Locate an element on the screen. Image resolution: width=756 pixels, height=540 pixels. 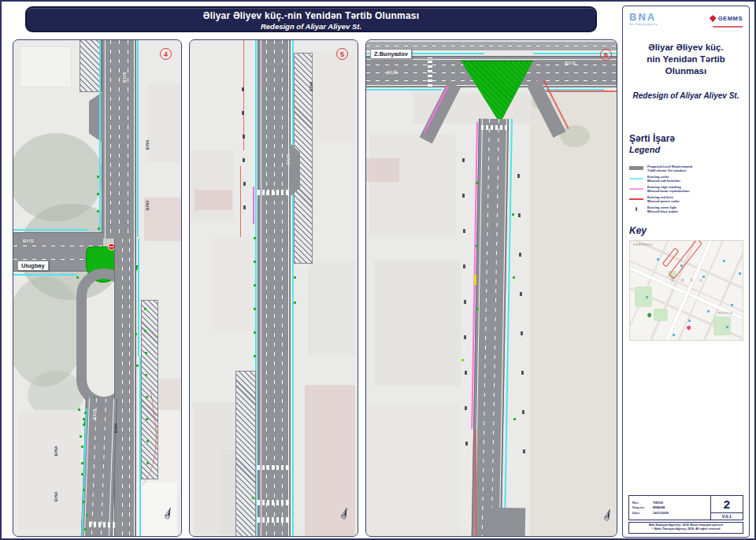
key-map: DARNAGUL B a k u KESHLA is located at coordinates (687, 290).